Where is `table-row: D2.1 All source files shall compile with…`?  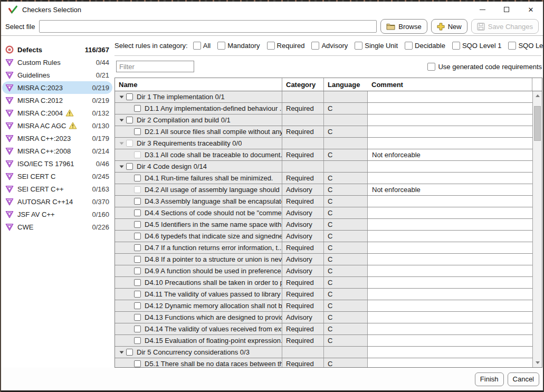 table-row: D2.1 All source files shall compile with… is located at coordinates (324, 132).